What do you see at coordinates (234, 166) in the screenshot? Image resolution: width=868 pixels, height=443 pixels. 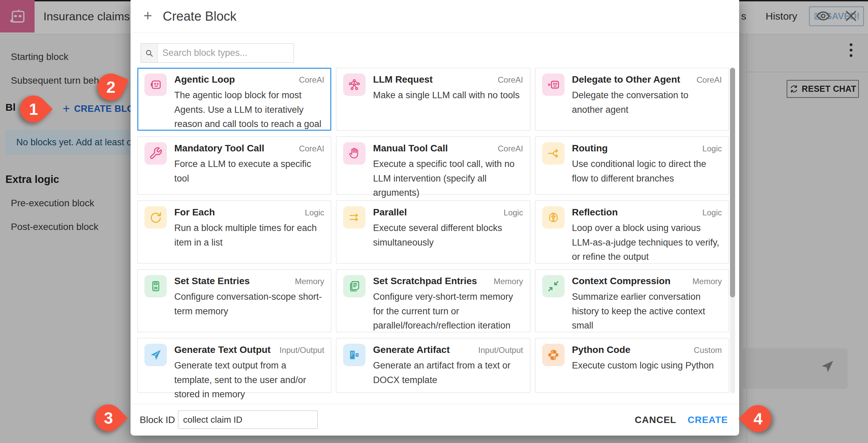 I see `block-card-mandatory-tool-call: Mandatory Tool Call CoreAI Force a LLM t…` at bounding box center [234, 166].